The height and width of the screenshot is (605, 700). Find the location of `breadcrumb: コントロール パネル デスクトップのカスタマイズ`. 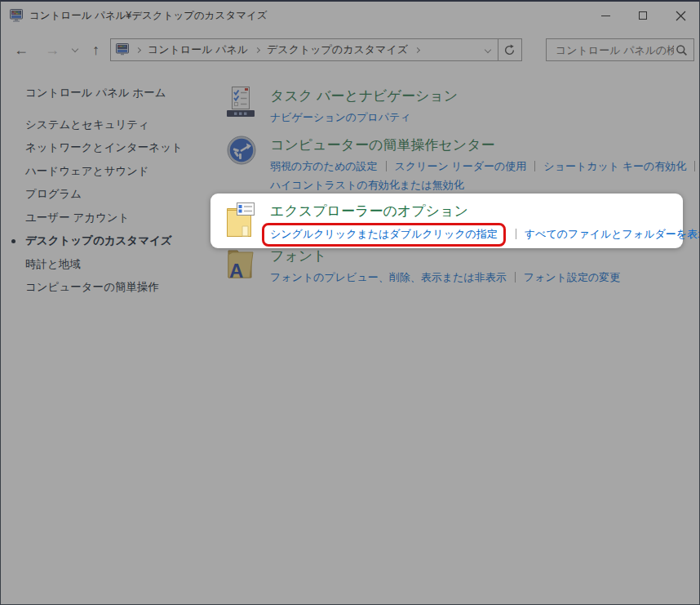

breadcrumb: コントロール パネル デスクトップのカスタマイズ is located at coordinates (299, 50).